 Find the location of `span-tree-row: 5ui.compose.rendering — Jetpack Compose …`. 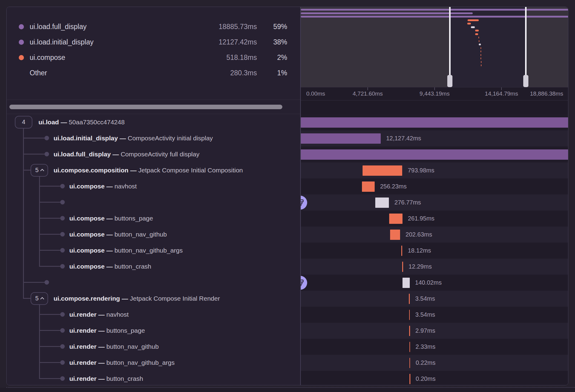

span-tree-row: 5ui.compose.rendering — Jetpack Compose … is located at coordinates (153, 298).